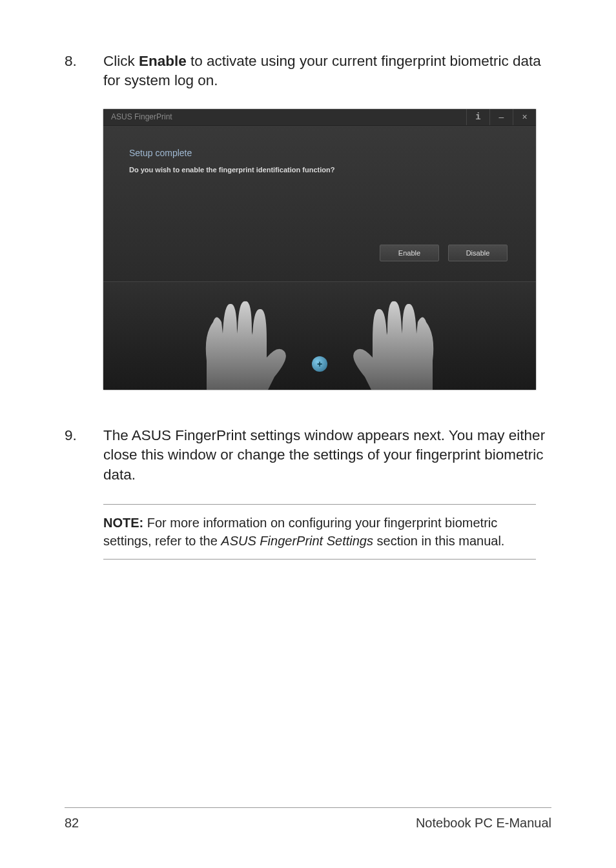 Image resolution: width=616 pixels, height=868 pixels. What do you see at coordinates (84, 436) in the screenshot?
I see `step-9-number: 9.` at bounding box center [84, 436].